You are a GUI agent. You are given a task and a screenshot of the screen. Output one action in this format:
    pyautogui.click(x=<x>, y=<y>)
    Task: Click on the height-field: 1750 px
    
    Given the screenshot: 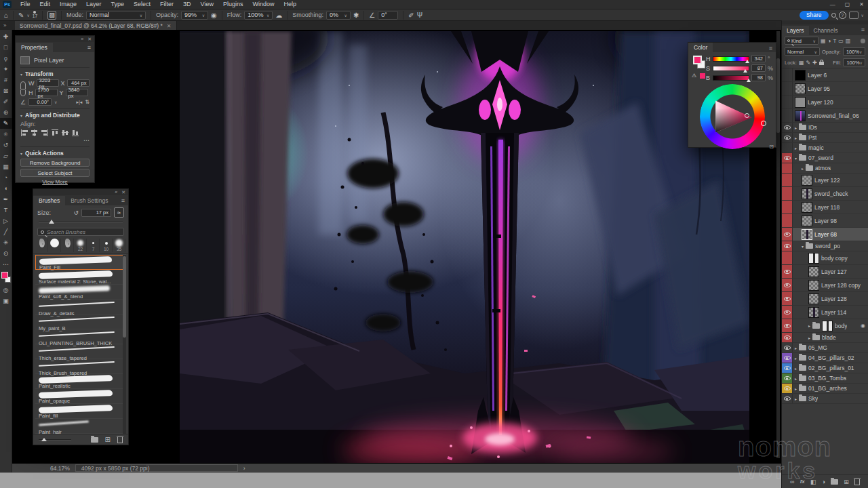 What is the action you would take?
    pyautogui.click(x=46, y=92)
    